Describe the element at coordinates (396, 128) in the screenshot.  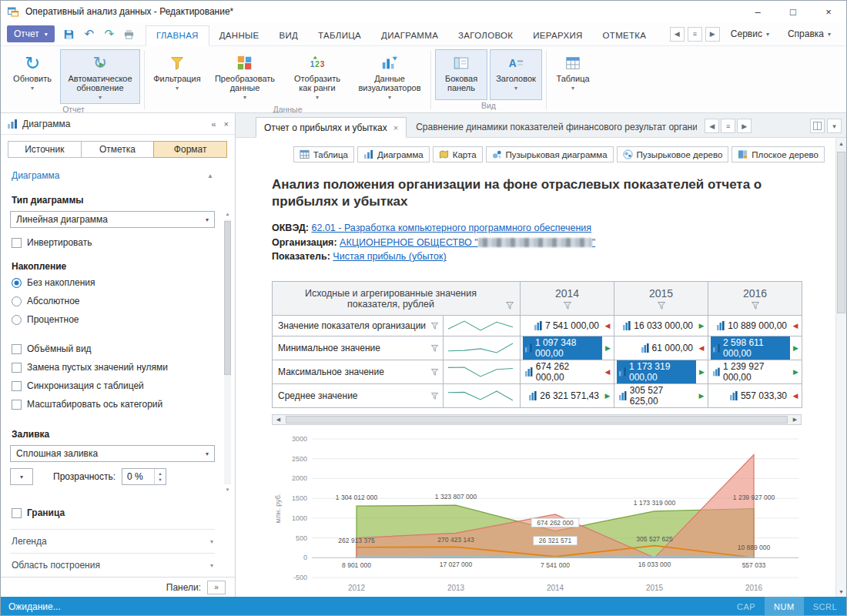
I see `close-tab-icon: ×` at that location.